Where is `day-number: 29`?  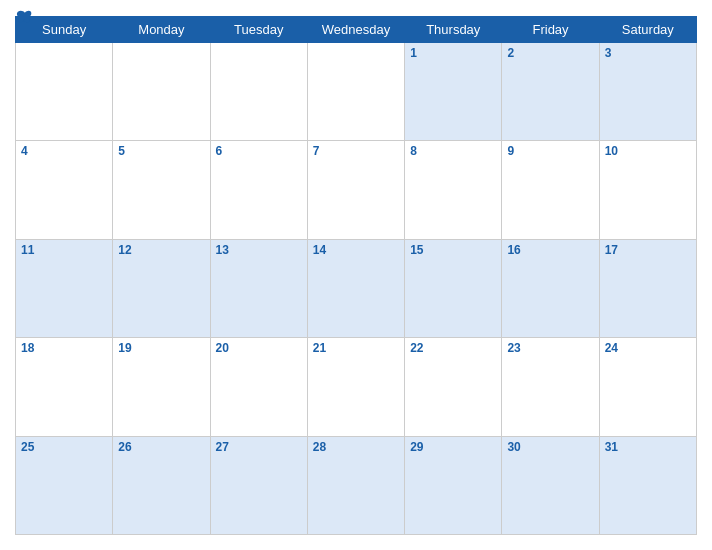
day-number: 29 is located at coordinates (453, 447).